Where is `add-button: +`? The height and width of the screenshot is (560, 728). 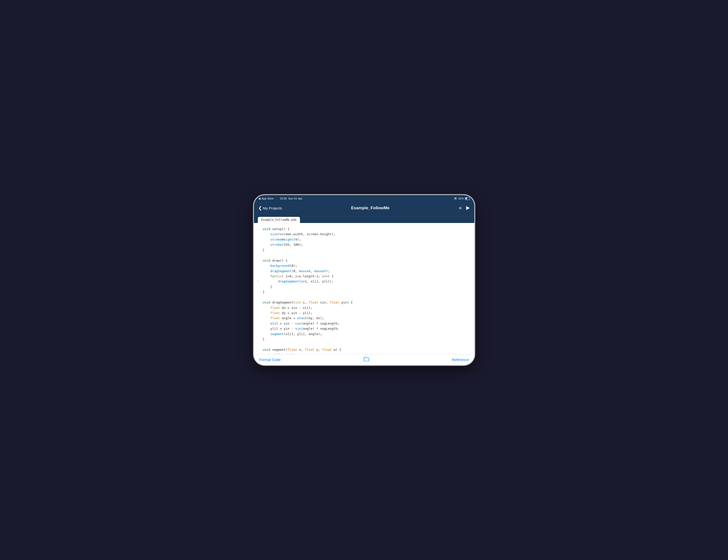
add-button: + is located at coordinates (460, 208).